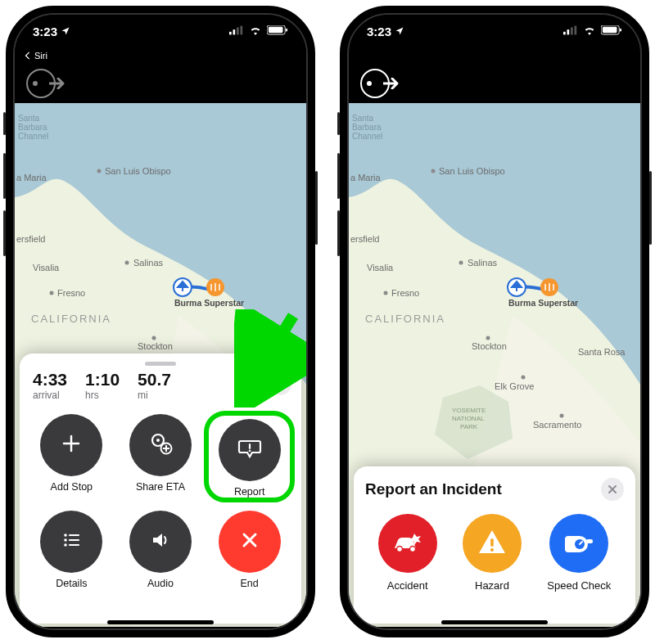 The height and width of the screenshot is (644, 655). Describe the element at coordinates (102, 395) in the screenshot. I see `duration-label: hrs` at that location.